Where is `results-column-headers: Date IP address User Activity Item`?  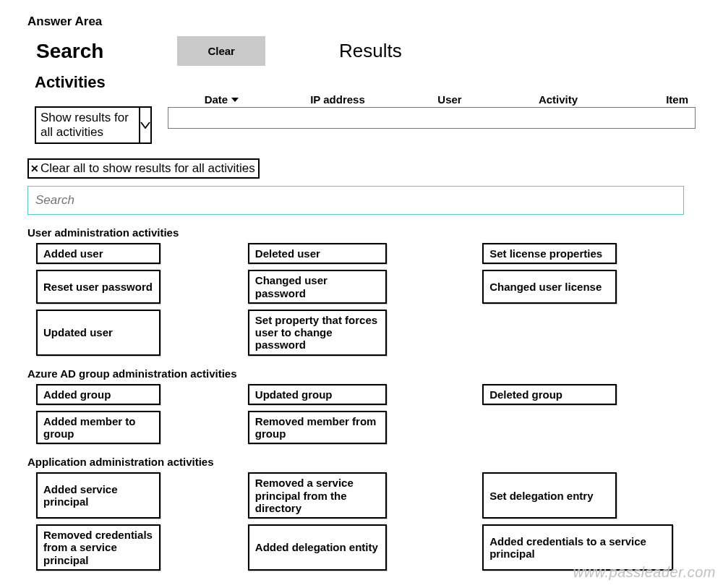 results-column-headers: Date IP address User Activity Item is located at coordinates (432, 98).